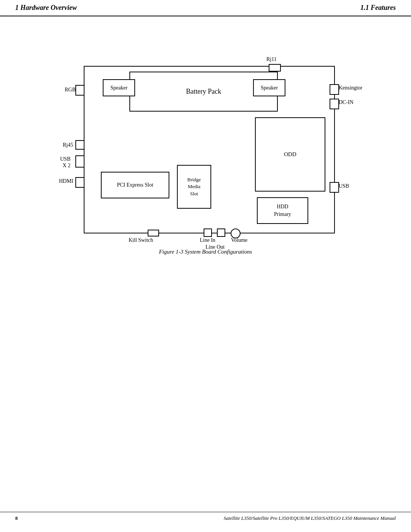 This screenshot has height=532, width=411. Describe the element at coordinates (272, 59) in the screenshot. I see `rj11-label: Rj11` at that location.